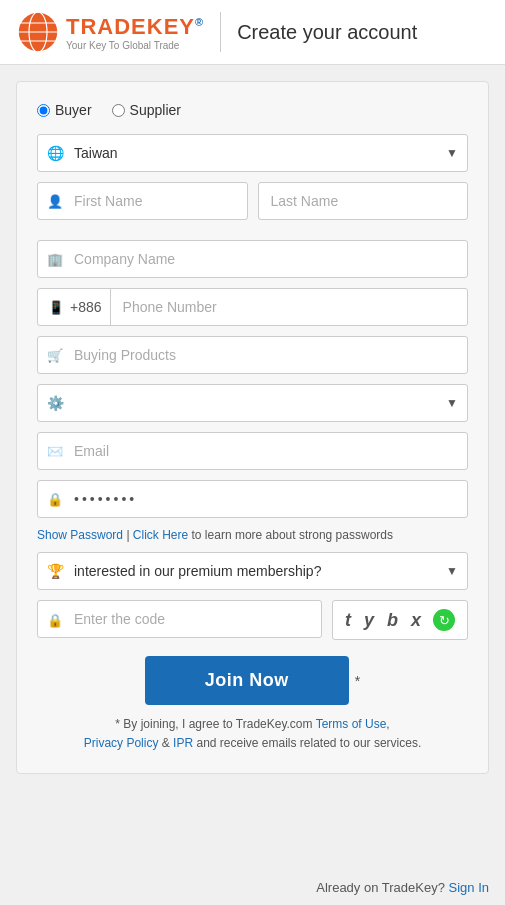 This screenshot has height=905, width=505. What do you see at coordinates (166, 743) in the screenshot?
I see `terms-amp: &` at bounding box center [166, 743].